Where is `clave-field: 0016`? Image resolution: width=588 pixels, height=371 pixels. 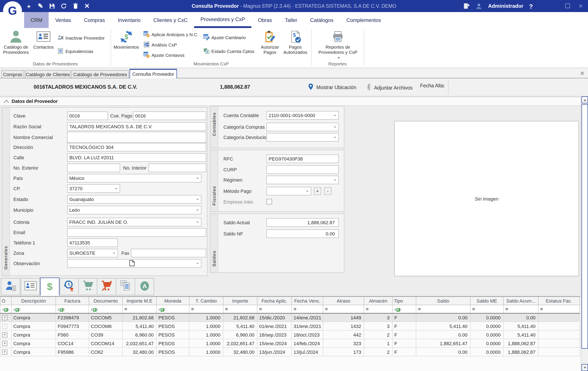 clave-field: 0016 is located at coordinates (87, 116).